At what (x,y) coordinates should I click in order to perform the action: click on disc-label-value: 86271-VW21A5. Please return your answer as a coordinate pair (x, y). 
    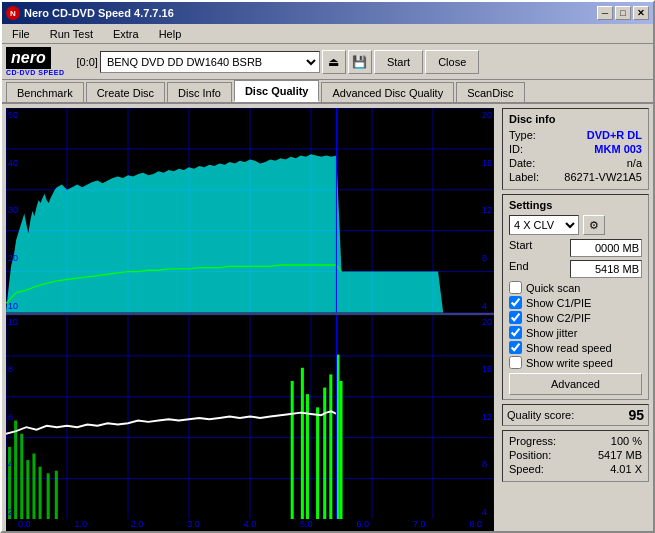
    Looking at the image, I should click on (603, 177).